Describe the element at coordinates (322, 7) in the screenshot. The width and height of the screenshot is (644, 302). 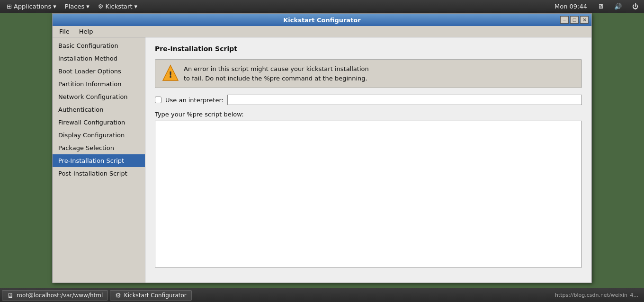
I see `taskbar: ⊞ Applications ▾ Places ▾ ⚙ Kickstart ▾ …` at that location.